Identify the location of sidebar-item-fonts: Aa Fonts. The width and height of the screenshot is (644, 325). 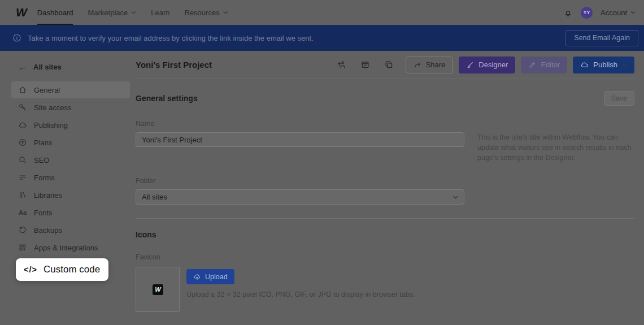
(71, 213).